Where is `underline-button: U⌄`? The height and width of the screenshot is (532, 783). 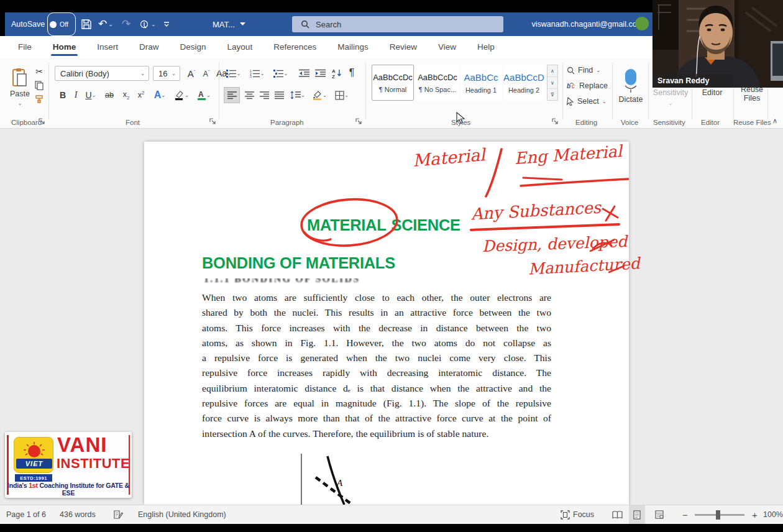 underline-button: U⌄ is located at coordinates (91, 95).